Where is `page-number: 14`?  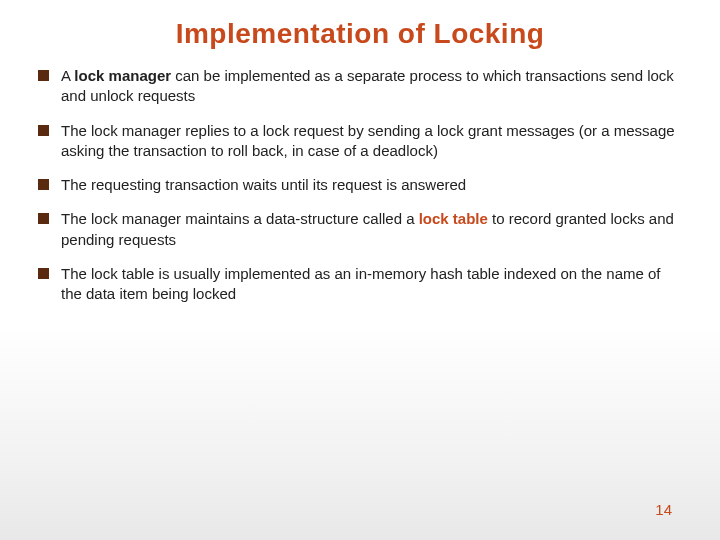
page-number: 14 is located at coordinates (664, 510).